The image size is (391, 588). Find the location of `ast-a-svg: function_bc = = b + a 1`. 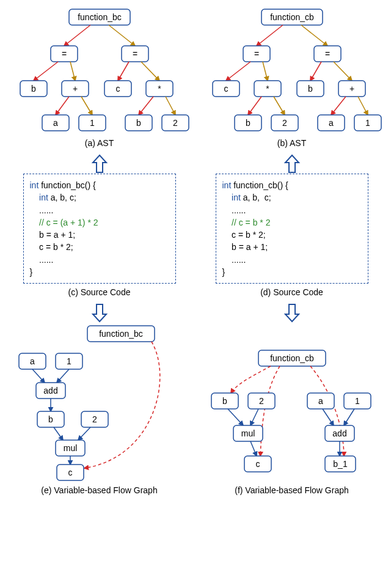

ast-a-svg: function_bc = = b + a 1 is located at coordinates (100, 70).